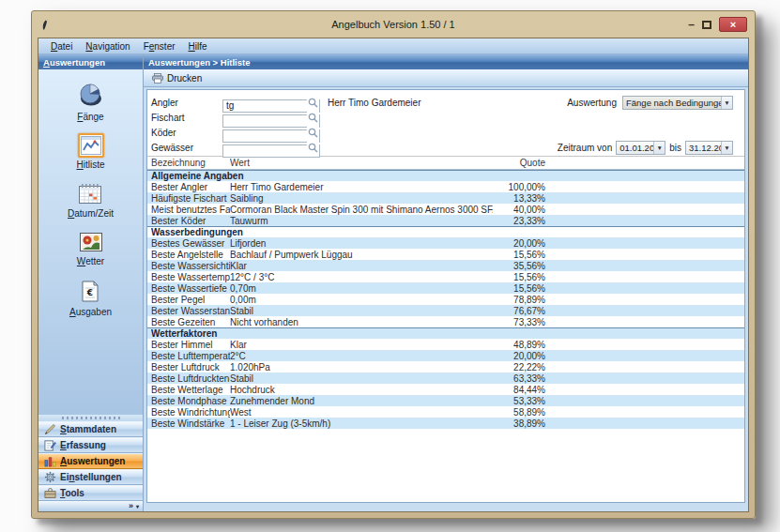 The width and height of the screenshot is (780, 532). What do you see at coordinates (107, 47) in the screenshot?
I see `menu-navigation: Navigation` at bounding box center [107, 47].